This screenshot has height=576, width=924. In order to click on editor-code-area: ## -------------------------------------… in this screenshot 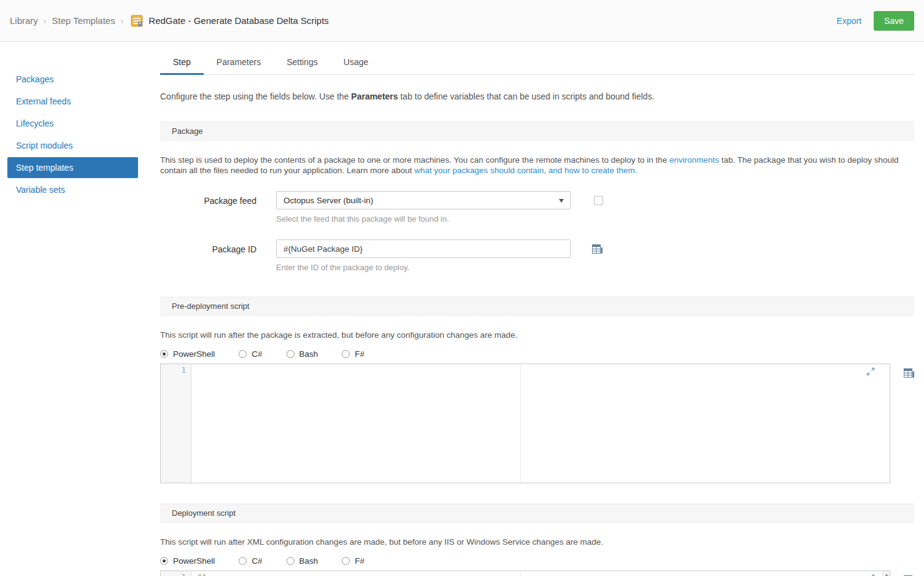, I will do `click(541, 574)`.